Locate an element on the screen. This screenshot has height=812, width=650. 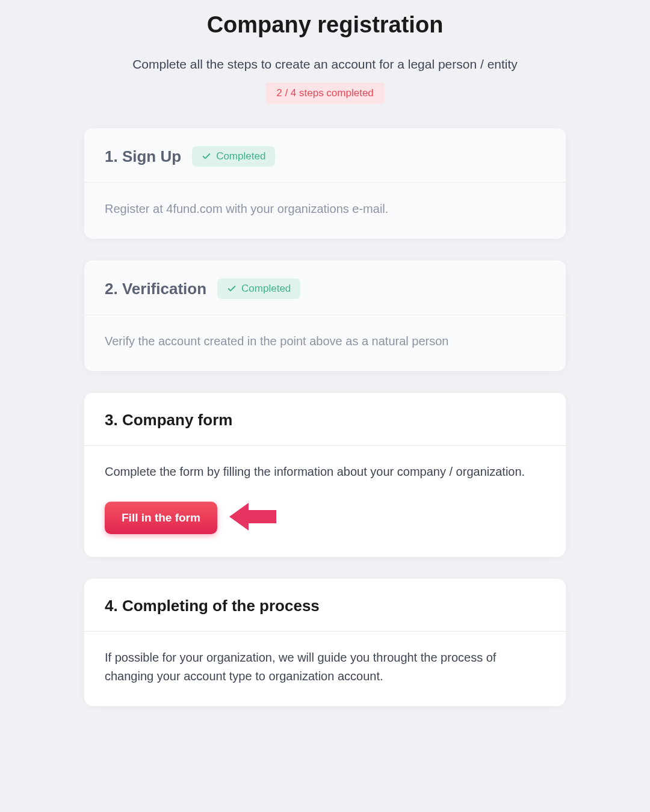
page-subtitle: Complete all the steps to create an acco… is located at coordinates (325, 64).